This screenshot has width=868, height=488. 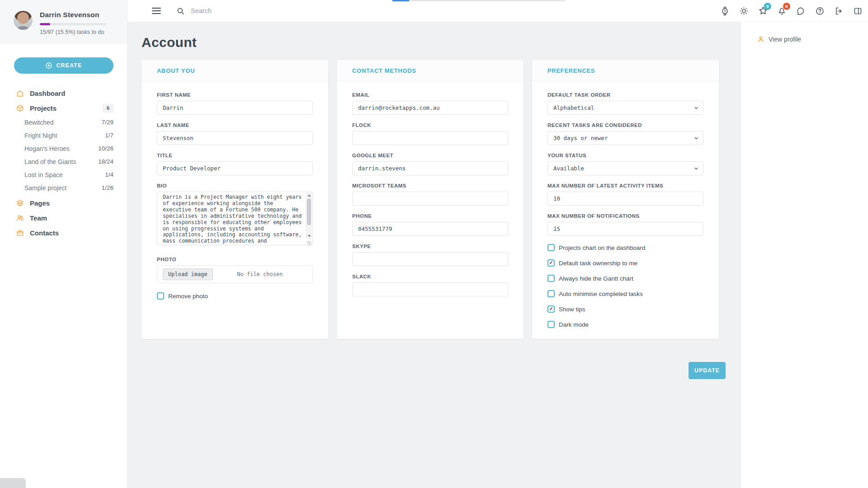 I want to click on sun-icon, so click(x=744, y=11).